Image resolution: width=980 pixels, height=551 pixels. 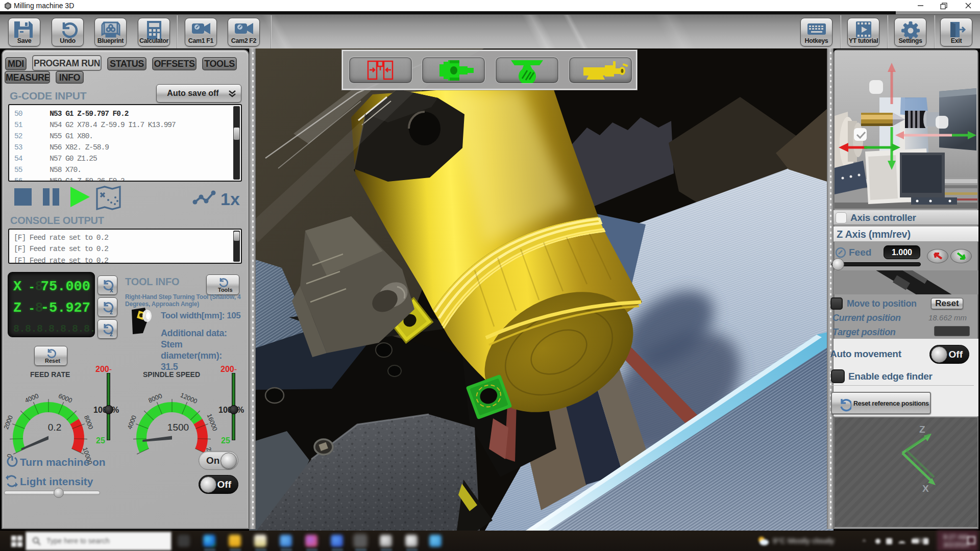 I want to click on svg-text: 1x, so click(x=230, y=199).